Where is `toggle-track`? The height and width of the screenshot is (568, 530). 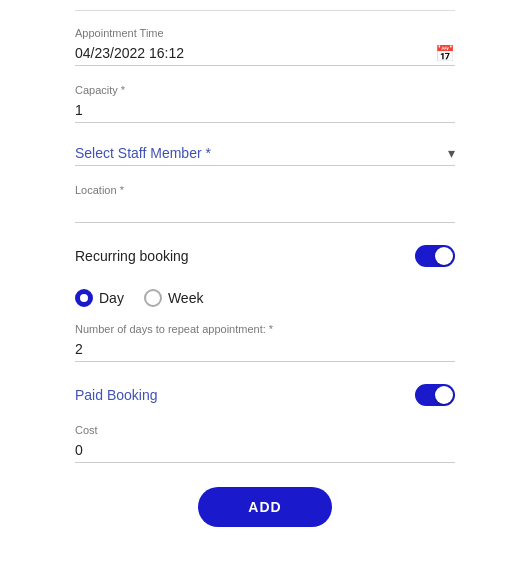
toggle-track is located at coordinates (435, 256).